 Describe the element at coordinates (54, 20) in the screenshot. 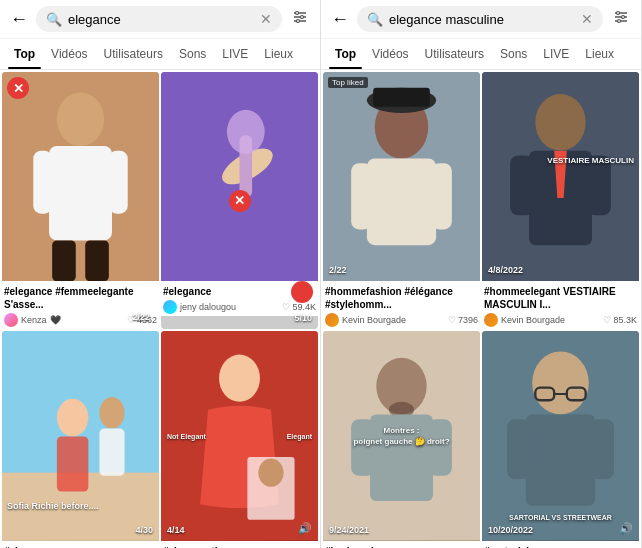

I see `search-icon-left: 🔍` at that location.